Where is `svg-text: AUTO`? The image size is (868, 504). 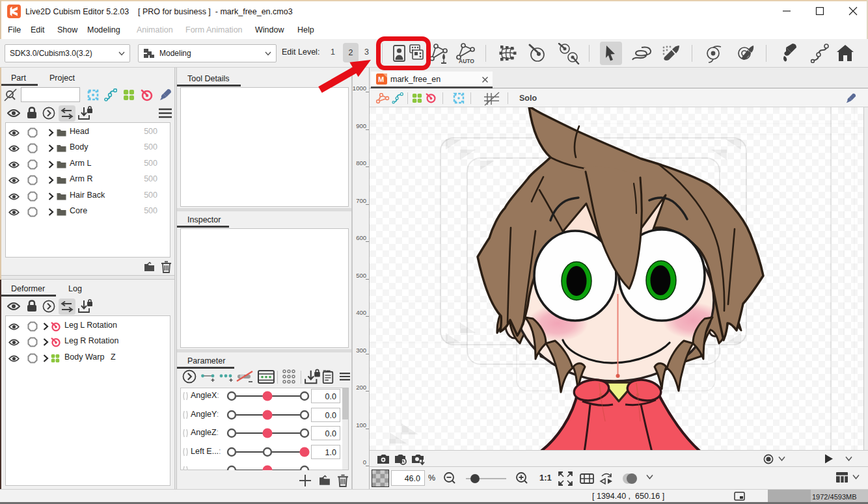 svg-text: AUTO is located at coordinates (467, 61).